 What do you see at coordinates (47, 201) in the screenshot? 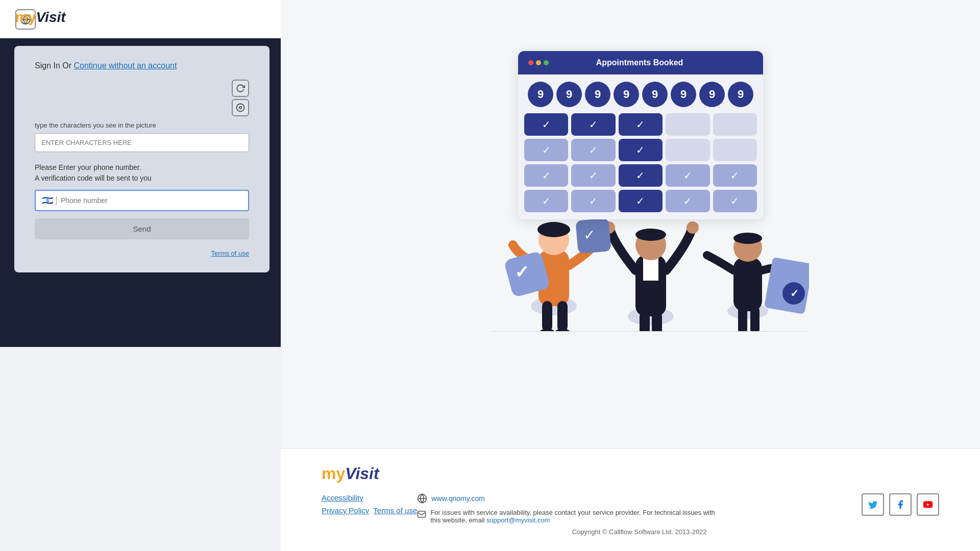
I see `flag-icon: 🇮🇱` at bounding box center [47, 201].